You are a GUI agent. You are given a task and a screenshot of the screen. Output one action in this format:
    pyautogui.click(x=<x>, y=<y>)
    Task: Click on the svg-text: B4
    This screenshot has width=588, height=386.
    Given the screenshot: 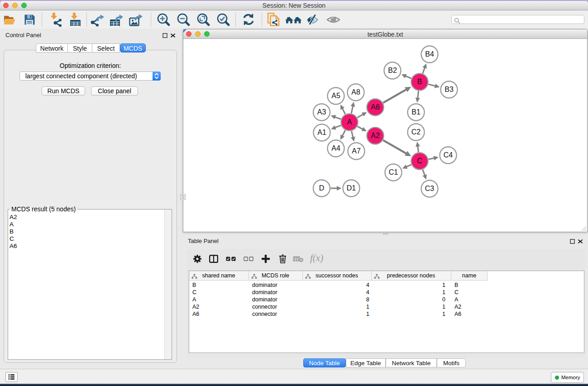 What is the action you would take?
    pyautogui.click(x=430, y=54)
    